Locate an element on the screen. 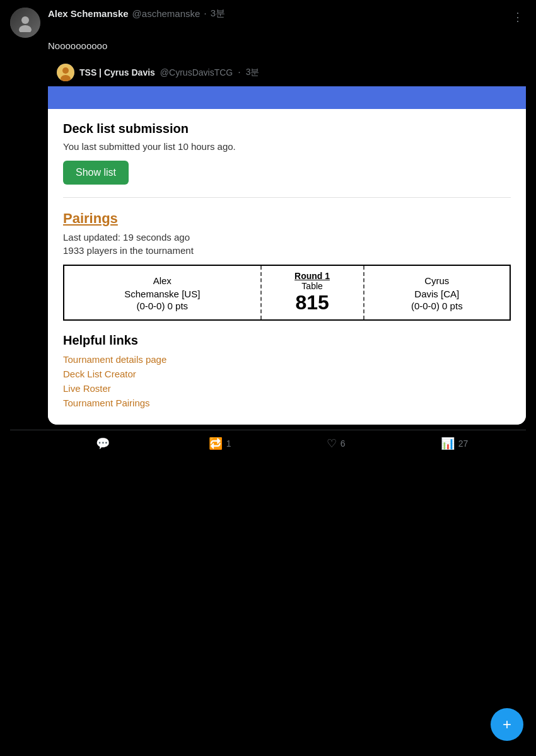 Image resolution: width=536 pixels, height=756 pixels. view-count: 27 is located at coordinates (463, 444).